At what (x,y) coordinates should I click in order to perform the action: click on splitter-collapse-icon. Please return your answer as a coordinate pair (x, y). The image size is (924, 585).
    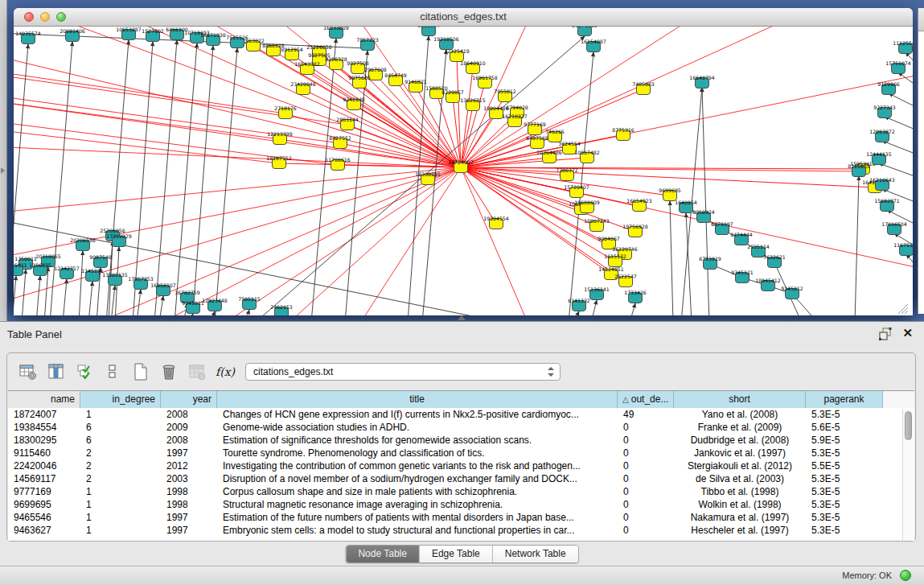
    Looking at the image, I should click on (462, 318).